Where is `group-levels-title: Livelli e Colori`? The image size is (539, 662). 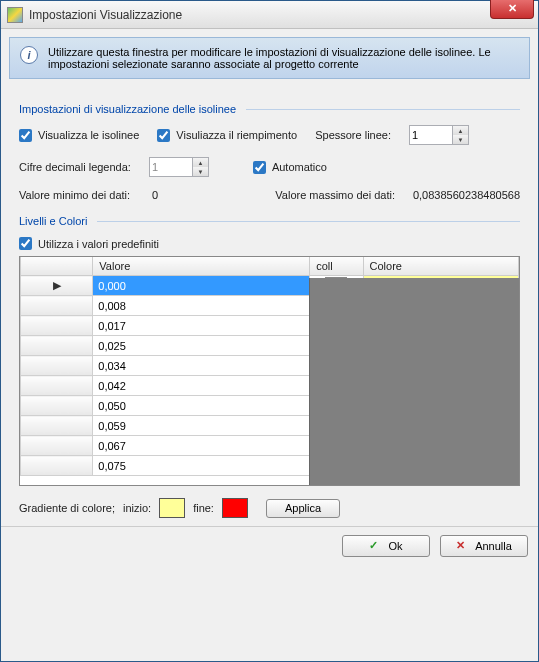 group-levels-title: Livelli e Colori is located at coordinates (270, 221).